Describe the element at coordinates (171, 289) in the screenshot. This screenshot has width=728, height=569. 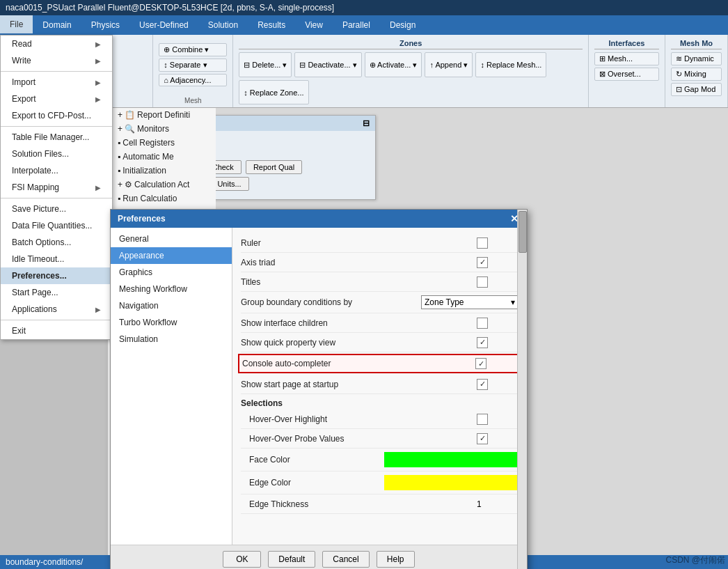
I see `pref-meshing: Meshing Workflow` at that location.